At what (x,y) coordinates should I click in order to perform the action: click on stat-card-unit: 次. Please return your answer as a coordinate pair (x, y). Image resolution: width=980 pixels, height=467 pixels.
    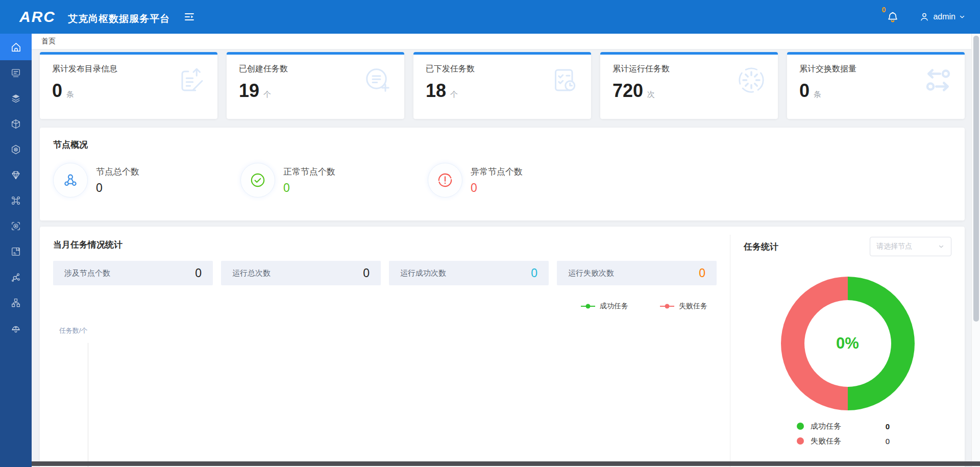
    Looking at the image, I should click on (651, 95).